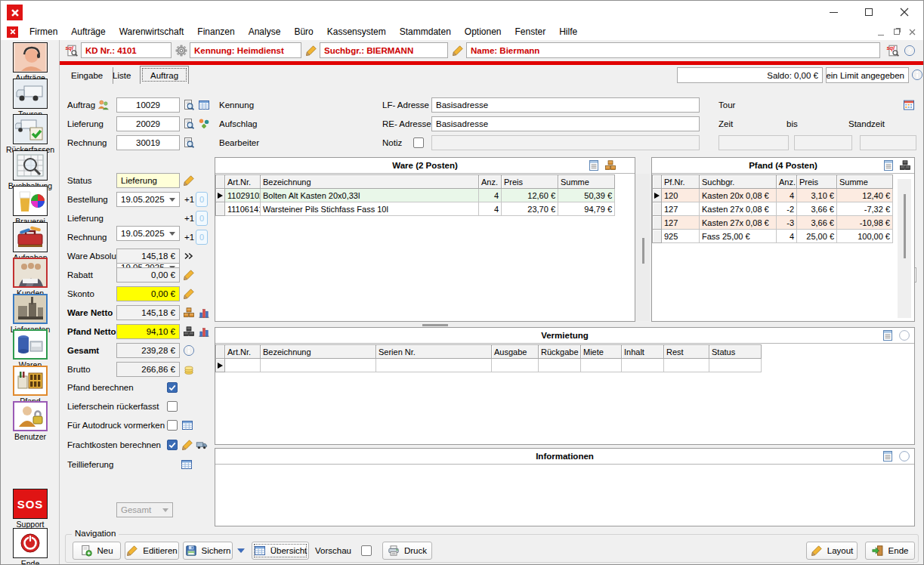 Image resolution: width=924 pixels, height=565 pixels. What do you see at coordinates (773, 223) in the screenshot?
I see `pfand-row-3: 127Kasten 27x 0,08 €-33,66 €-10,98 €` at bounding box center [773, 223].